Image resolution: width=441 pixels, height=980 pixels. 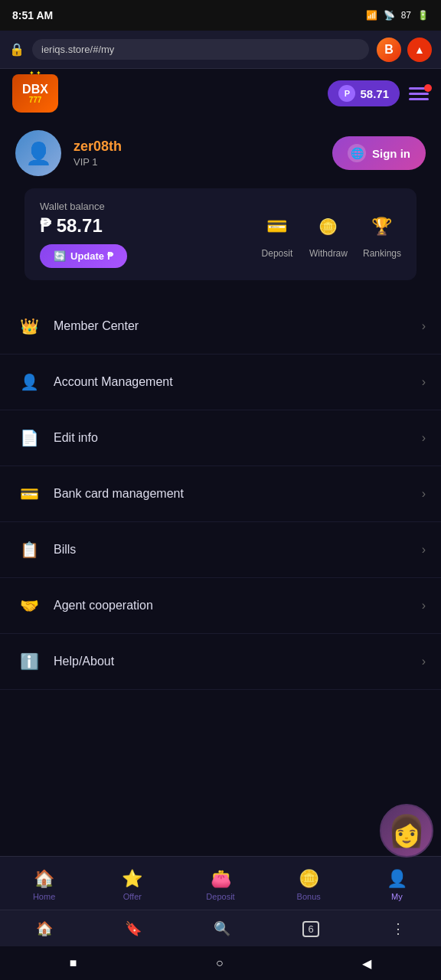 I want to click on logo-text: DBX, so click(x=35, y=90).